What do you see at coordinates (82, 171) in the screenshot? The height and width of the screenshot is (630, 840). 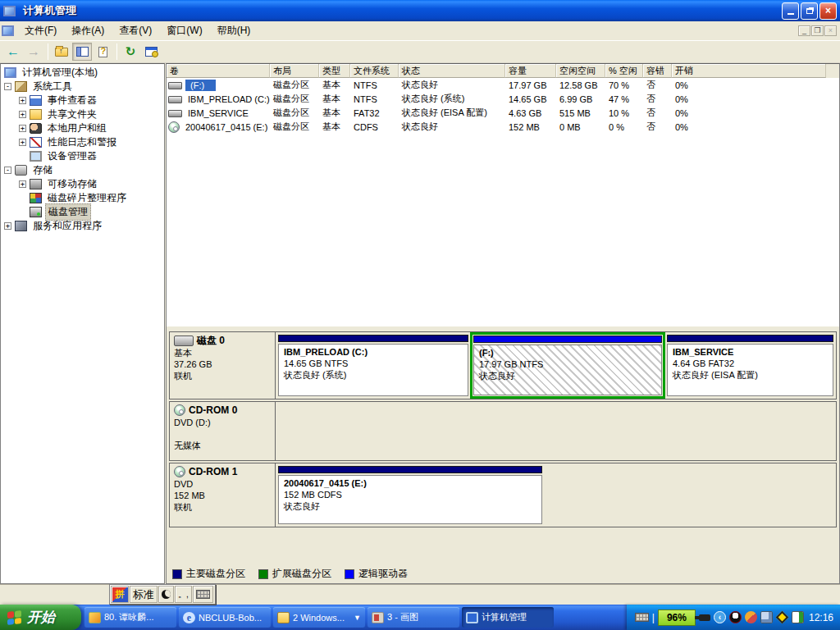 I see `tree-item: -存储` at bounding box center [82, 171].